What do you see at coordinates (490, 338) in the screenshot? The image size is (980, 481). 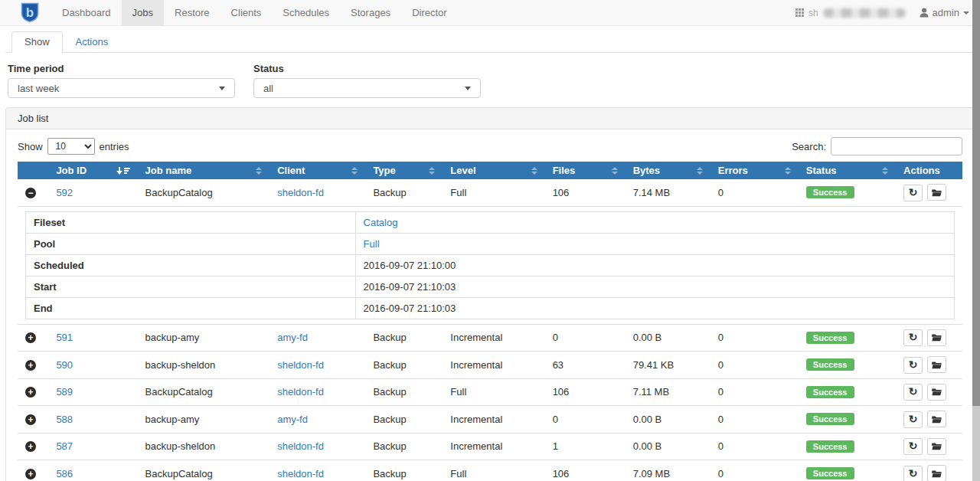 I see `table-row: + 591 backup-amy amy-fd Backup Increment…` at bounding box center [490, 338].